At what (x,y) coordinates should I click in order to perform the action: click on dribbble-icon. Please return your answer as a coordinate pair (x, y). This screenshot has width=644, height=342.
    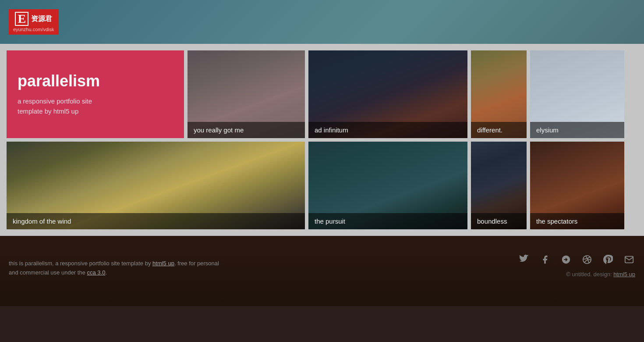
    Looking at the image, I should click on (587, 260).